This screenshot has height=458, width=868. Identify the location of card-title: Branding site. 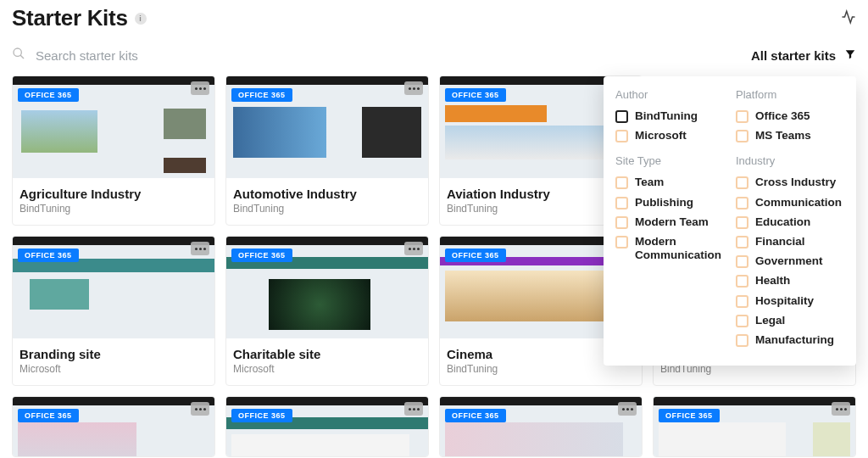
(114, 355).